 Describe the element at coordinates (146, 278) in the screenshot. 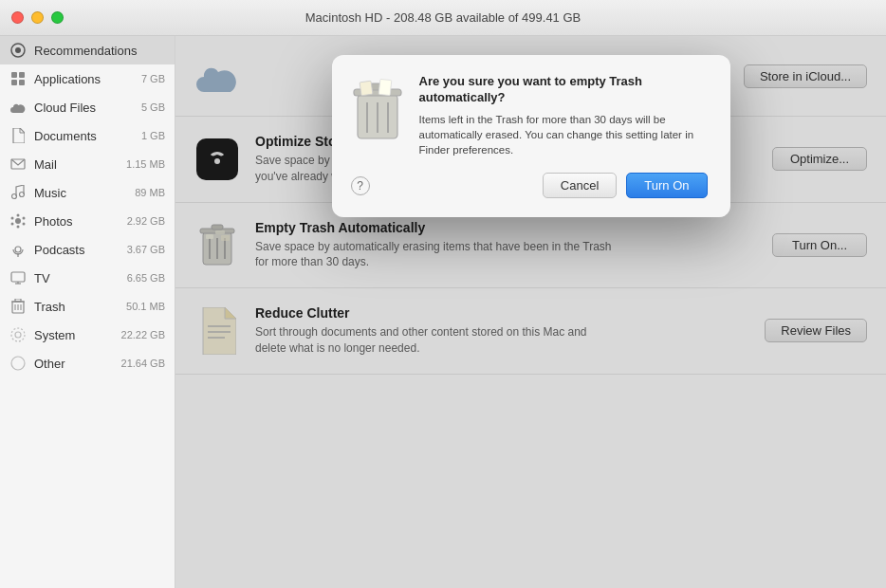

I see `sidebar-size-tv: 6.65 GB` at that location.